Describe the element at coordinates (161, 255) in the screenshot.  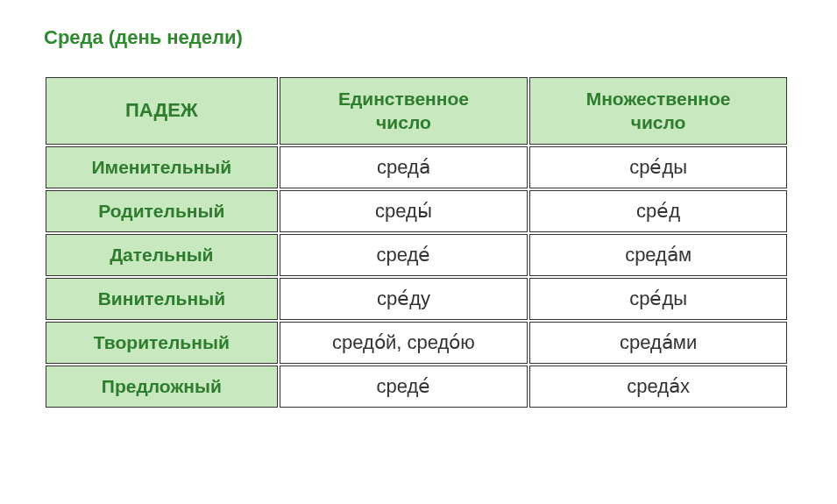
I see `case-name: Дательный` at that location.